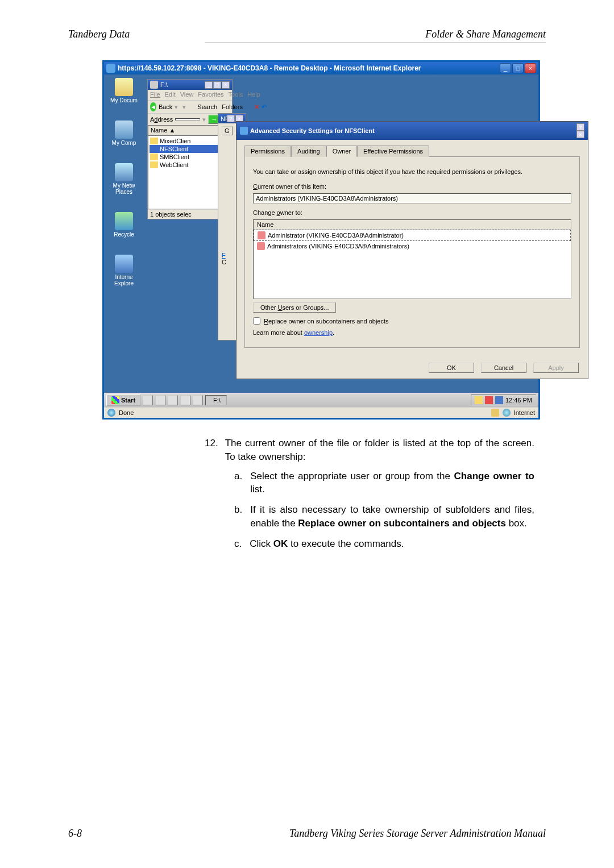  Describe the element at coordinates (124, 280) in the screenshot. I see `desktop-label: Interne Explore` at that location.